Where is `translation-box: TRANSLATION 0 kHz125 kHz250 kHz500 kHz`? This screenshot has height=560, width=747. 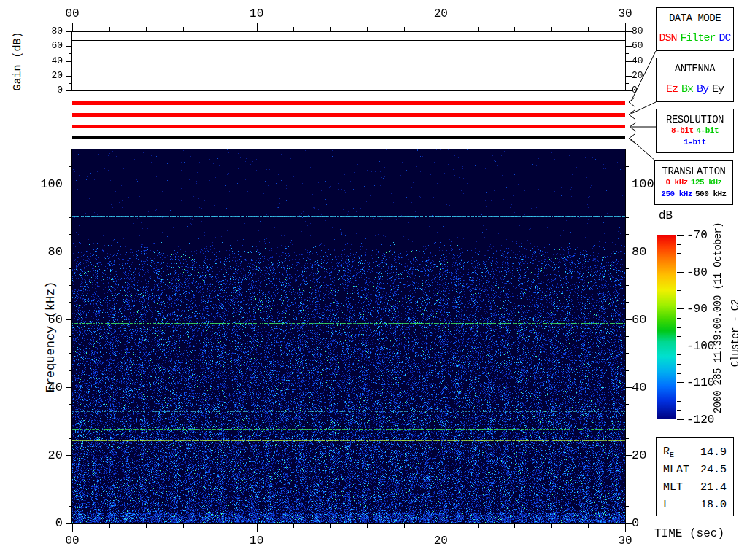
translation-box: TRANSLATION 0 kHz125 kHz250 kHz500 kHz is located at coordinates (694, 182).